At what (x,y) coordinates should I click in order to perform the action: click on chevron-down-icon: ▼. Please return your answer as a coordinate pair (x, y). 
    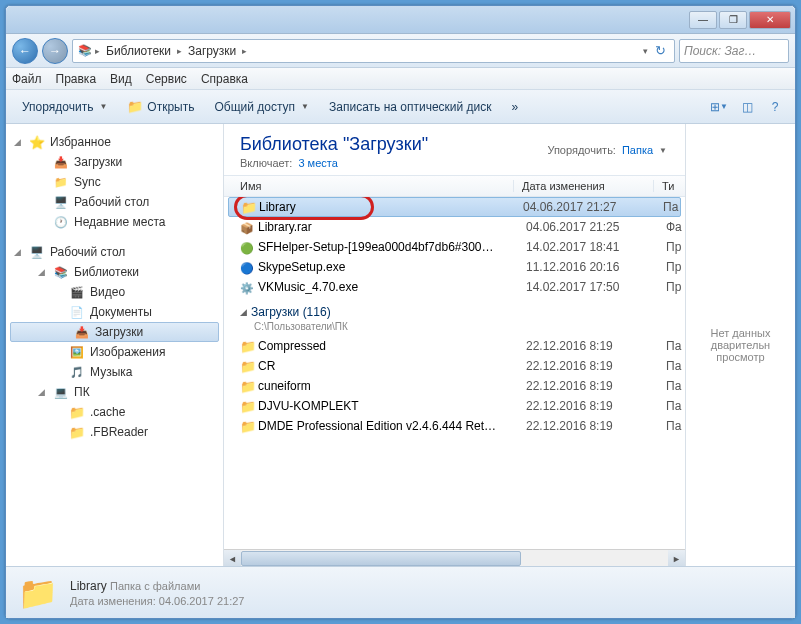
    Looking at the image, I should click on (663, 150).